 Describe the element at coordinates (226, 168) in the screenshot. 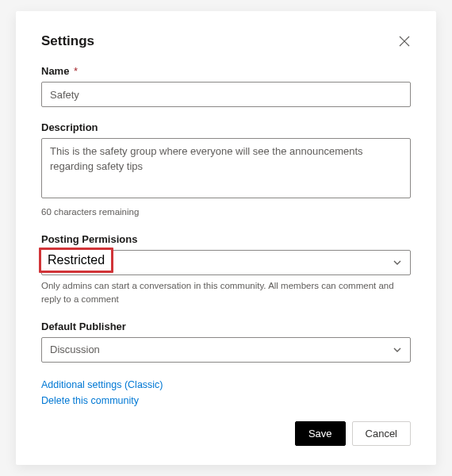

I see `description-textarea: This is the safety group where everyone …` at that location.